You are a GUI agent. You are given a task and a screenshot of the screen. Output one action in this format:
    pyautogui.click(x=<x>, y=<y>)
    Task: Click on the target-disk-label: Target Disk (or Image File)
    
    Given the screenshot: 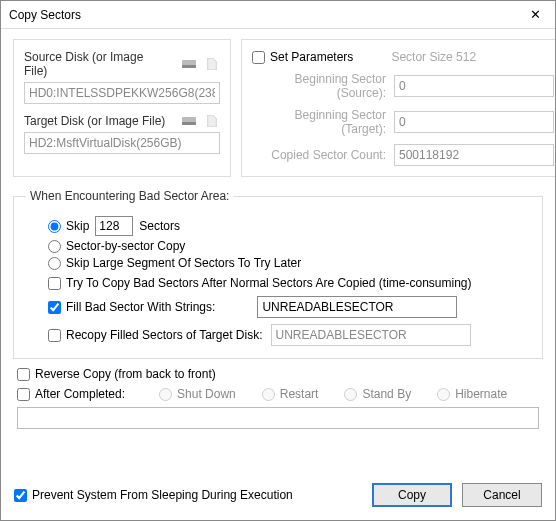 What is the action you would take?
    pyautogui.click(x=94, y=121)
    